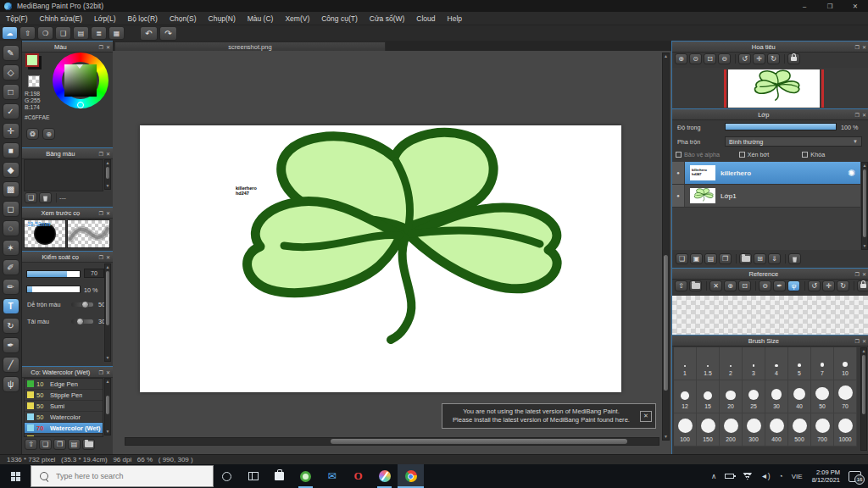 The image size is (868, 488). I want to click on eraser-tool: ◇, so click(11, 73).